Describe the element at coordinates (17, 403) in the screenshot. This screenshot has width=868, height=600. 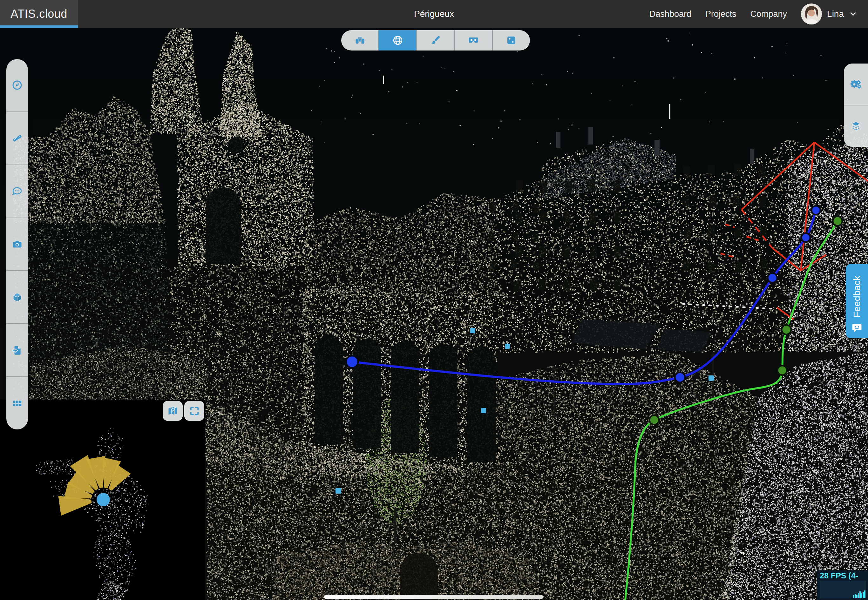
I see `tool-apps-grid` at that location.